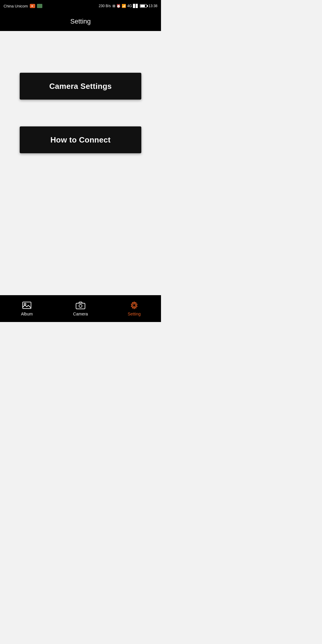  What do you see at coordinates (80, 86) in the screenshot?
I see `camera-settings-button: Camera Settings` at bounding box center [80, 86].